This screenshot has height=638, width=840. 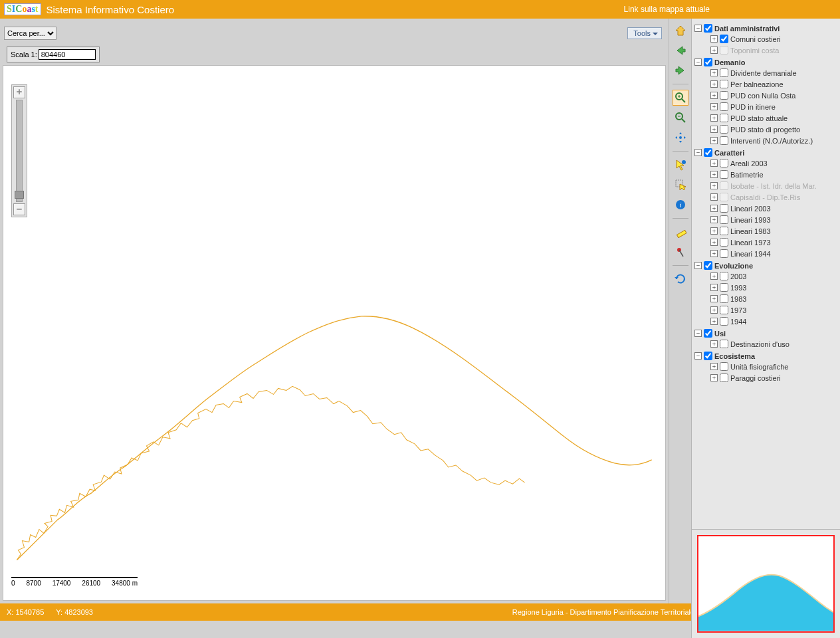 What do you see at coordinates (774, 39) in the screenshot?
I see `layer-item: + Comuni costieri` at bounding box center [774, 39].